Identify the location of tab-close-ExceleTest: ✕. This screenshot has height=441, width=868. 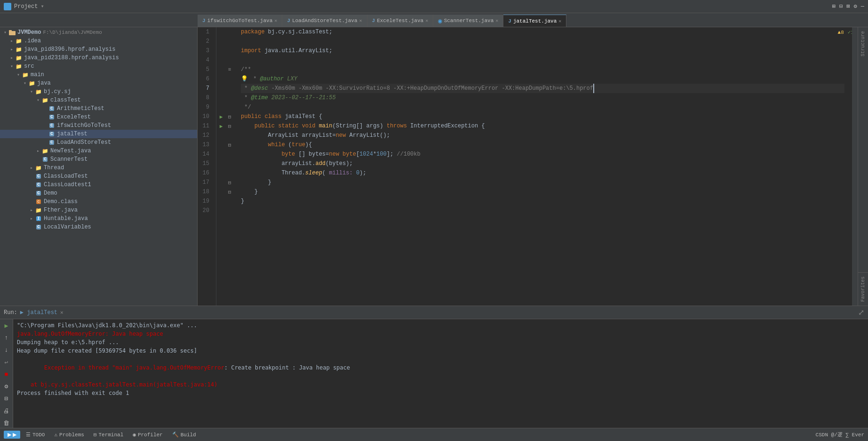
(427, 21).